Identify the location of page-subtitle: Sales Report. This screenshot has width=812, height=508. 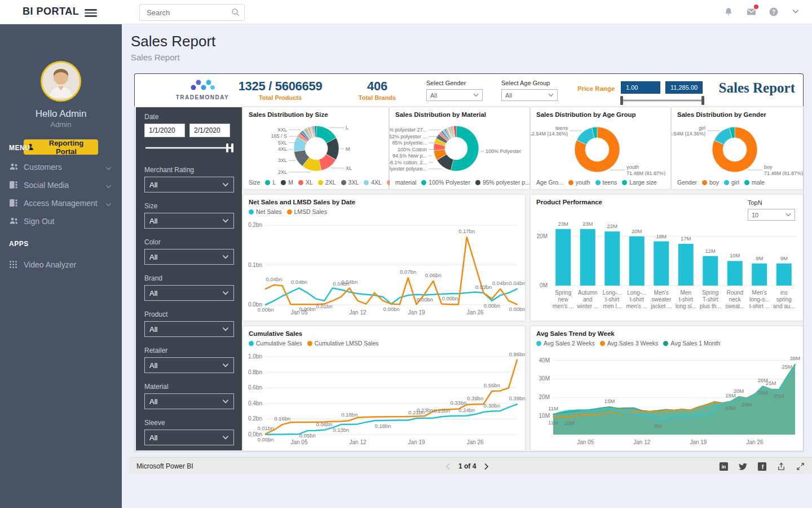
(156, 58).